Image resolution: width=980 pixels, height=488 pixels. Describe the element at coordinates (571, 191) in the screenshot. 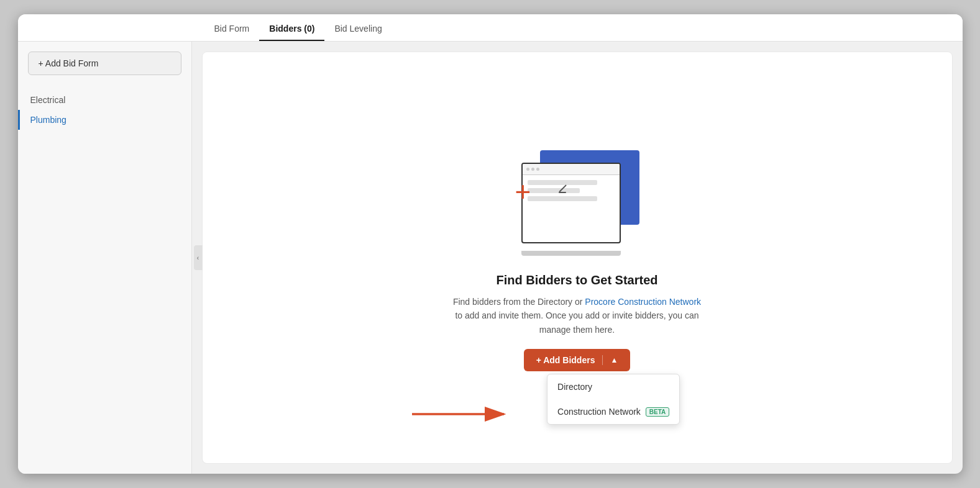

I see `browser-content` at that location.